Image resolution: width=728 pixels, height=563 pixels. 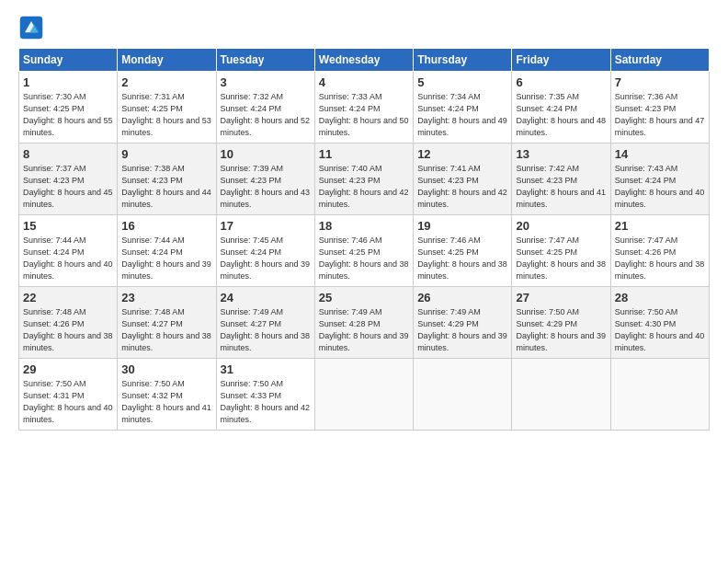 I want to click on day-number: 22, so click(x=68, y=298).